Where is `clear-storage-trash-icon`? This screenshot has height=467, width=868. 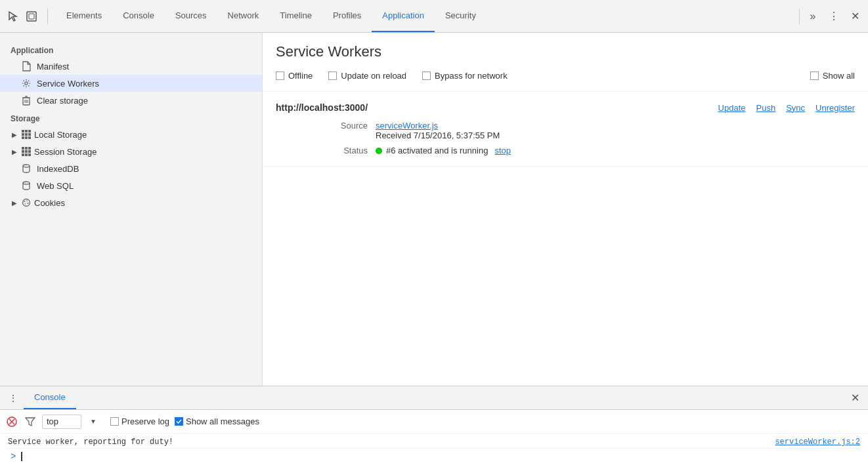
clear-storage-trash-icon is located at coordinates (26, 100).